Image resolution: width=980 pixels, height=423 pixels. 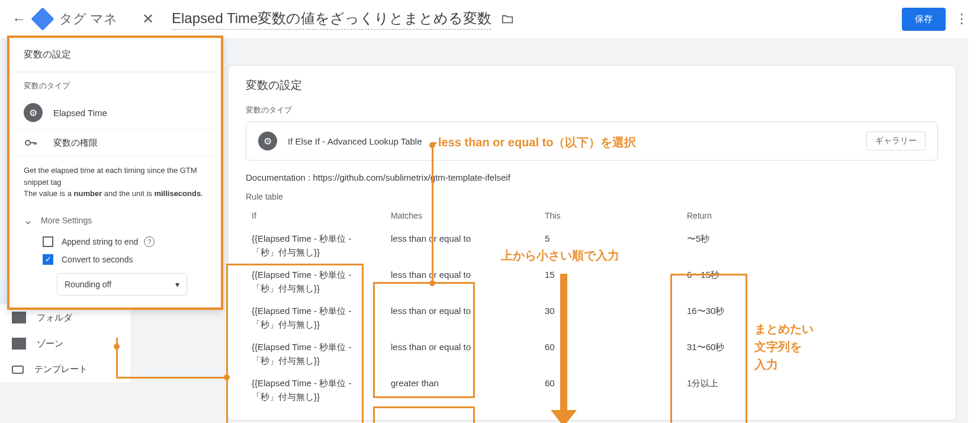 I want to click on more-settings-toggle: ⌄ More Settings, so click(x=115, y=220).